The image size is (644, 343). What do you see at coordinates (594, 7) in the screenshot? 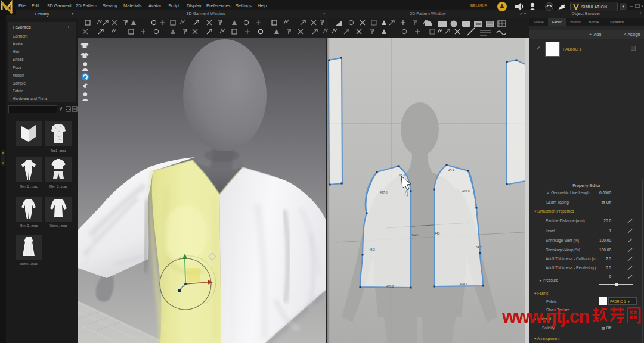
I see `svg-text: SIMULATION` at bounding box center [594, 7].